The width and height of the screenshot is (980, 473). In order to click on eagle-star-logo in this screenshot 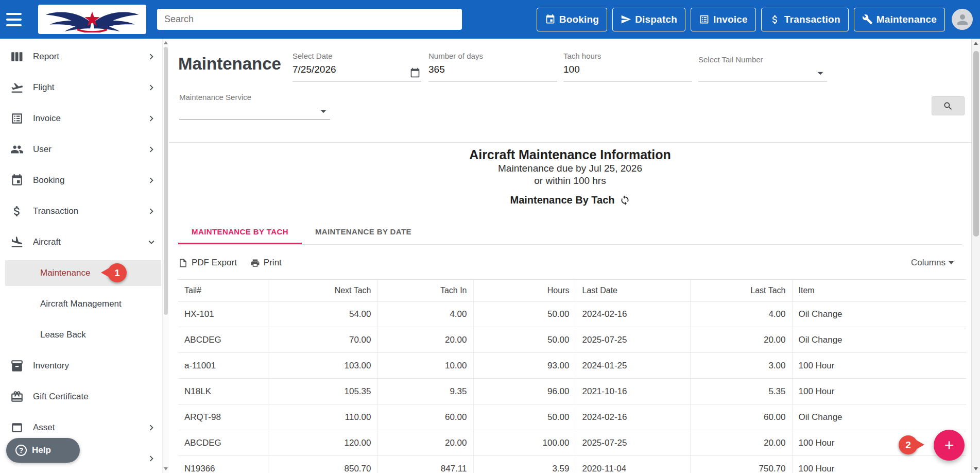, I will do `click(92, 20)`.